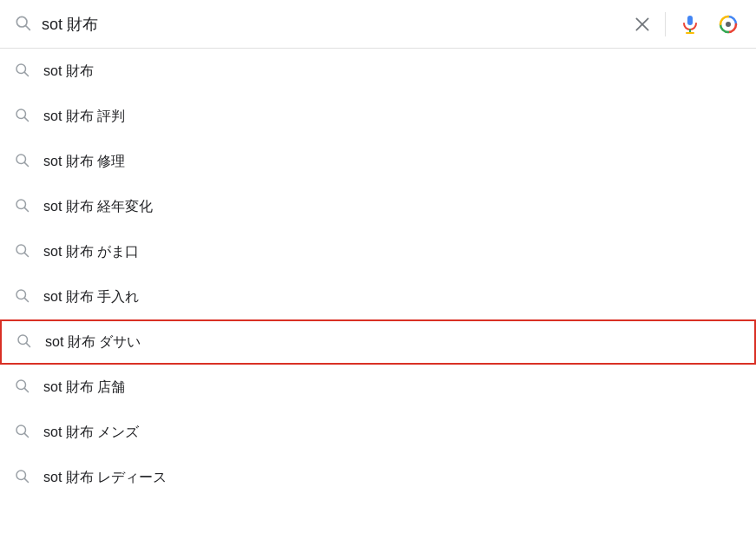 The width and height of the screenshot is (756, 553). Describe the element at coordinates (23, 24) in the screenshot. I see `search-icon` at that location.